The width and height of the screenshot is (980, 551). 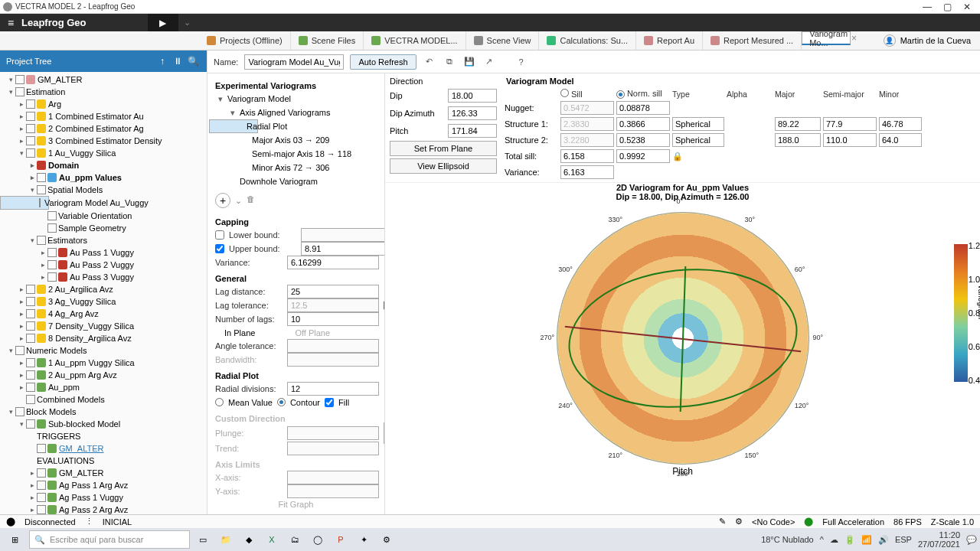 What do you see at coordinates (643, 108) in the screenshot?
I see `nugget-norm-input` at bounding box center [643, 108].